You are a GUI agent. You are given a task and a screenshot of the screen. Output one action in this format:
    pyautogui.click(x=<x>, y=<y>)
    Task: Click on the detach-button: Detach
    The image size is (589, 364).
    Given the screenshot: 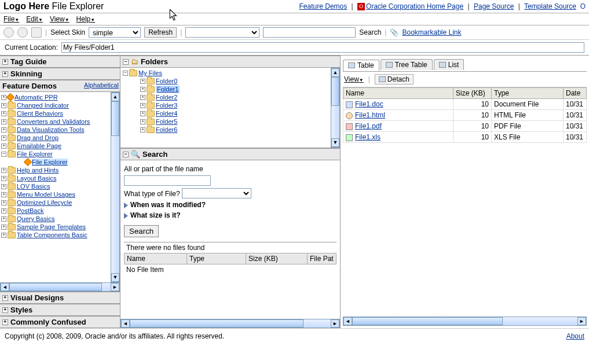 What is the action you would take?
    pyautogui.click(x=394, y=79)
    